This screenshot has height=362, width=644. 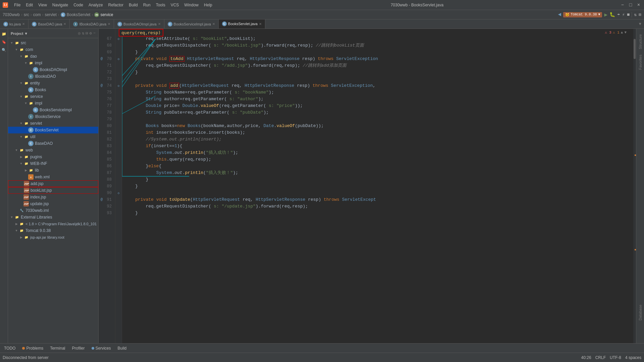 I want to click on menu-vcs: VCS, so click(x=175, y=5).